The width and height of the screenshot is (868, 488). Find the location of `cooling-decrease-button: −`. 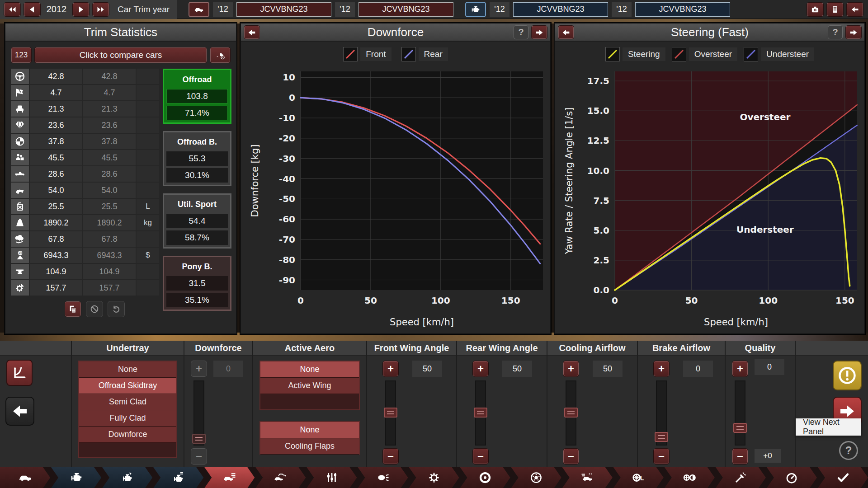

cooling-decrease-button: − is located at coordinates (571, 456).